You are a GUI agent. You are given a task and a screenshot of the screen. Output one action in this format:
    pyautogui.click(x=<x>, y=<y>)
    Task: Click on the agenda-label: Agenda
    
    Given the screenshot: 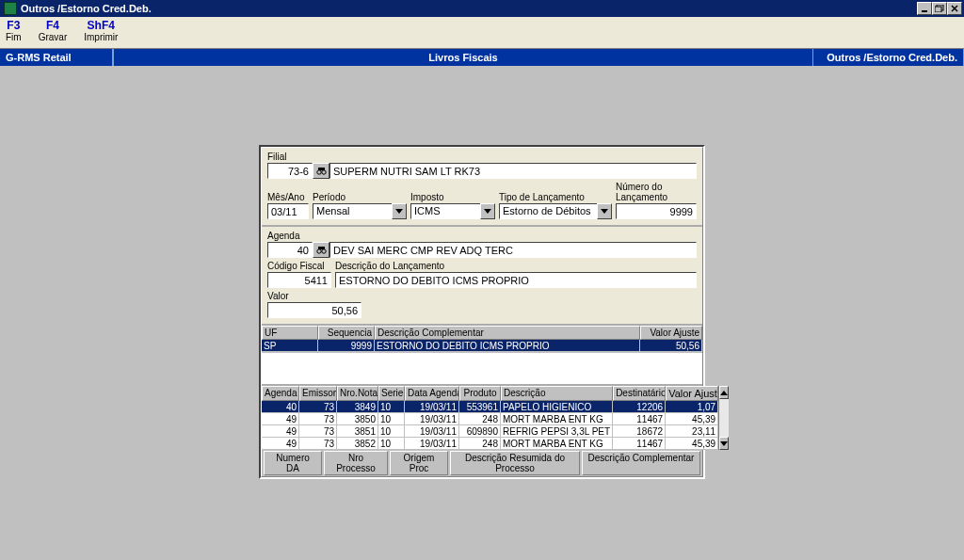 What is the action you would take?
    pyautogui.click(x=482, y=235)
    